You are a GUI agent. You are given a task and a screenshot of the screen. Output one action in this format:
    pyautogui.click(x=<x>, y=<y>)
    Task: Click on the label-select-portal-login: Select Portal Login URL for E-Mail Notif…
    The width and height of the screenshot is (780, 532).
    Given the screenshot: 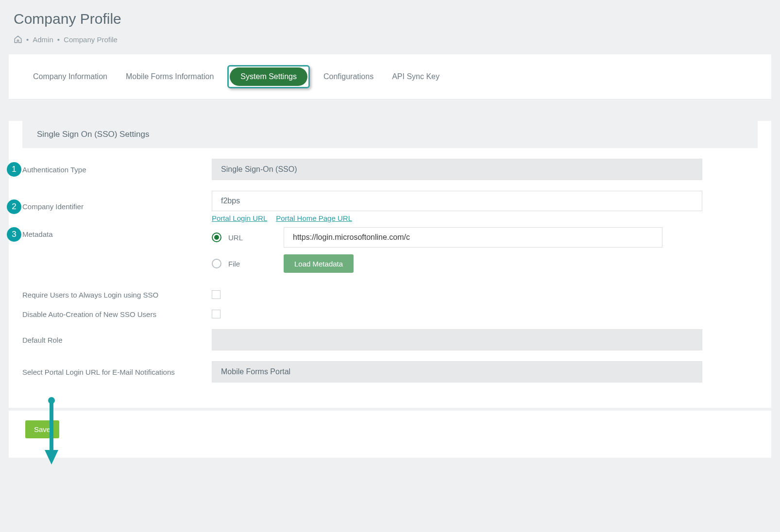 What is the action you would take?
    pyautogui.click(x=99, y=372)
    